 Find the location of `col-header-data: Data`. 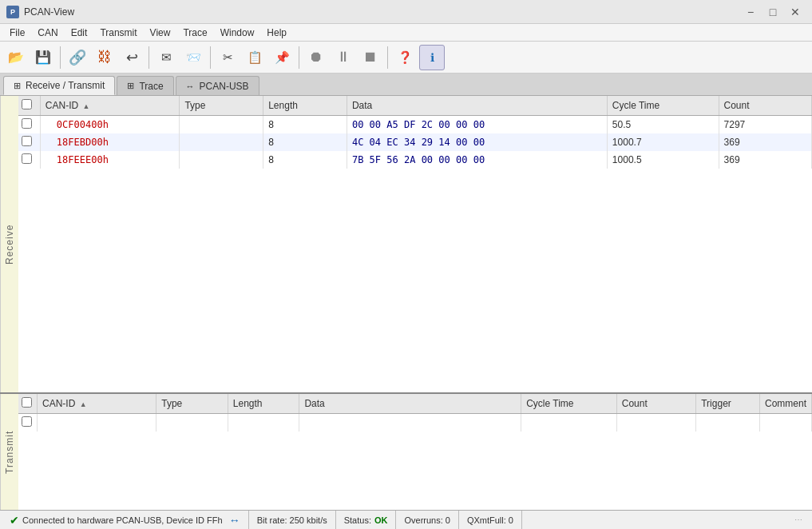

col-header-data: Data is located at coordinates (477, 105).